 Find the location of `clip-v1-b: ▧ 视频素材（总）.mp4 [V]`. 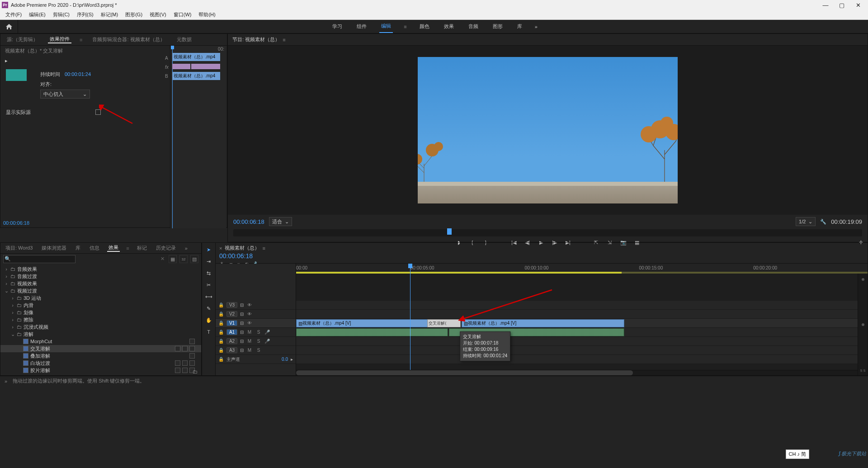

clip-v1-b: ▧ 视频素材（总）.mp4 [V] is located at coordinates (543, 323).